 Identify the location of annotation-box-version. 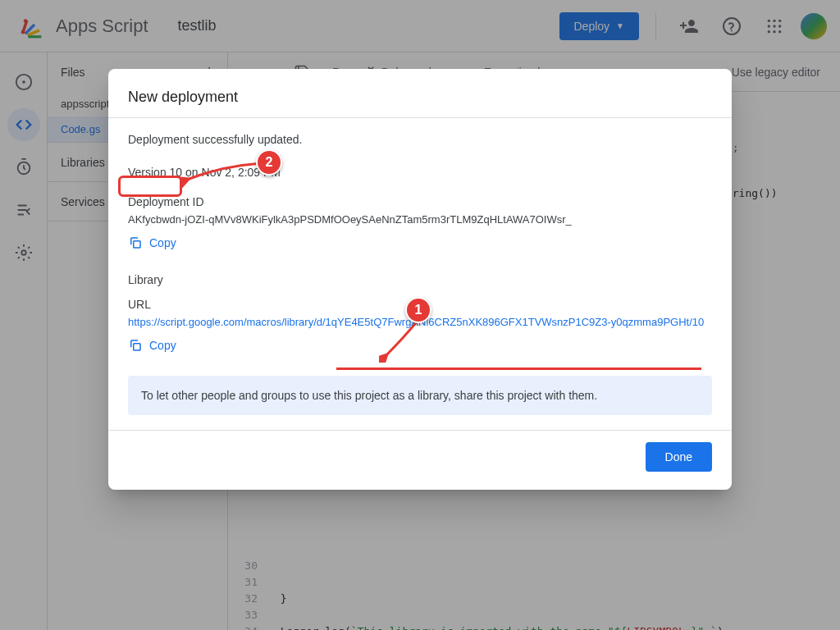
(150, 186).